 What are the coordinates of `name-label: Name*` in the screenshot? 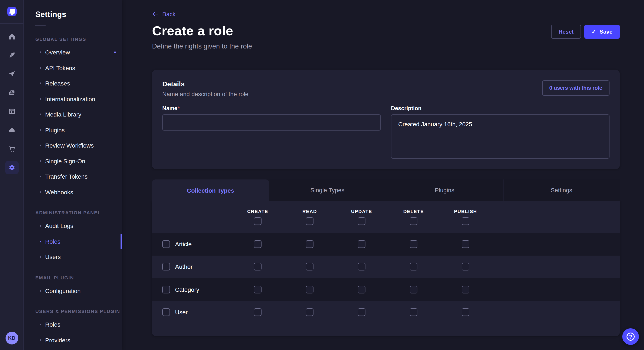 It's located at (272, 108).